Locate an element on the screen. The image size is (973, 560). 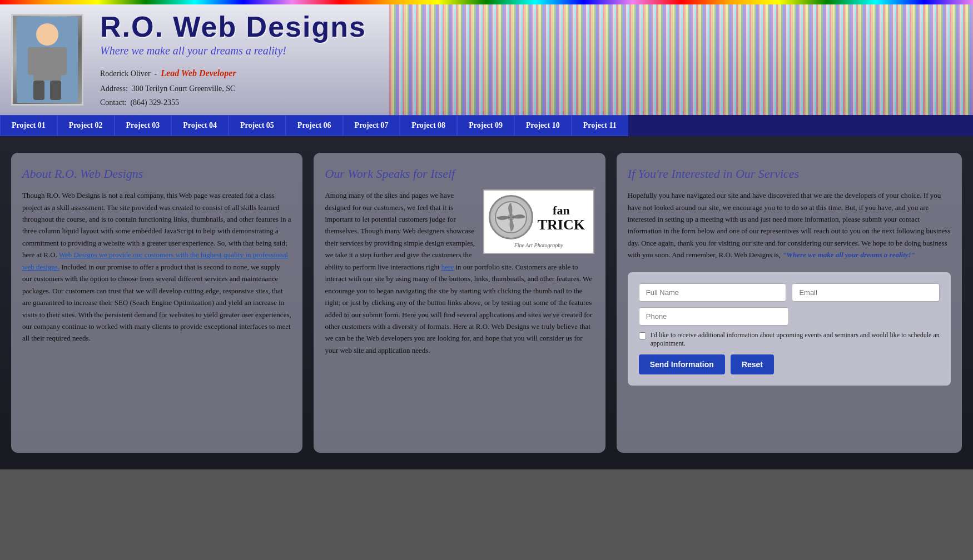
phone-input is located at coordinates (714, 317).